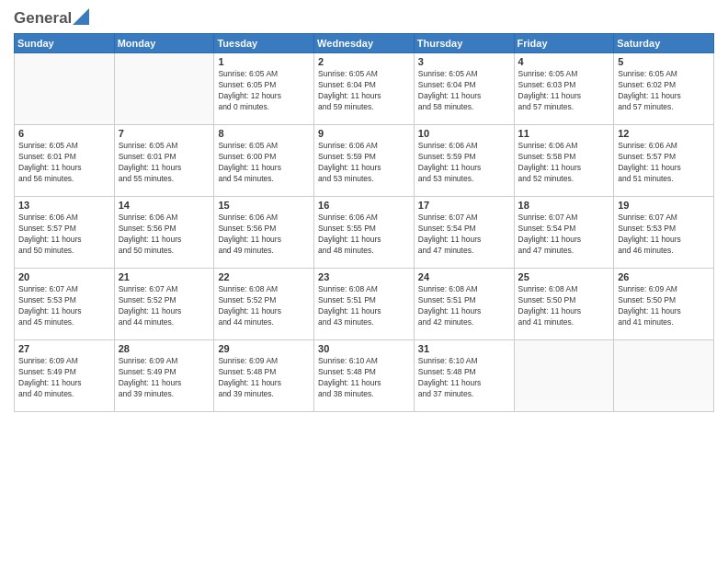 The image size is (728, 563). Describe the element at coordinates (164, 304) in the screenshot. I see `calendar-cell: 21Sunrise: 6:07 AM Sunset: 5:52 PM Dayli…` at that location.